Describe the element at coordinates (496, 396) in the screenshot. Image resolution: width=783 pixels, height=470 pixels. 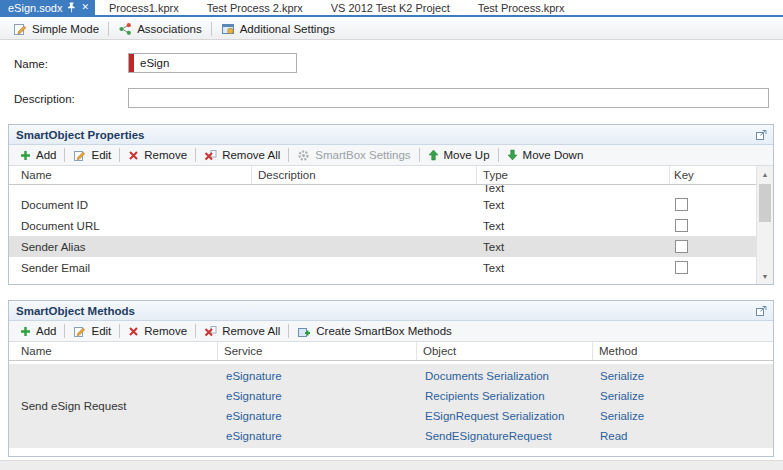
I see `method-detail-row: eSignature Recipients Serialization Seri…` at that location.